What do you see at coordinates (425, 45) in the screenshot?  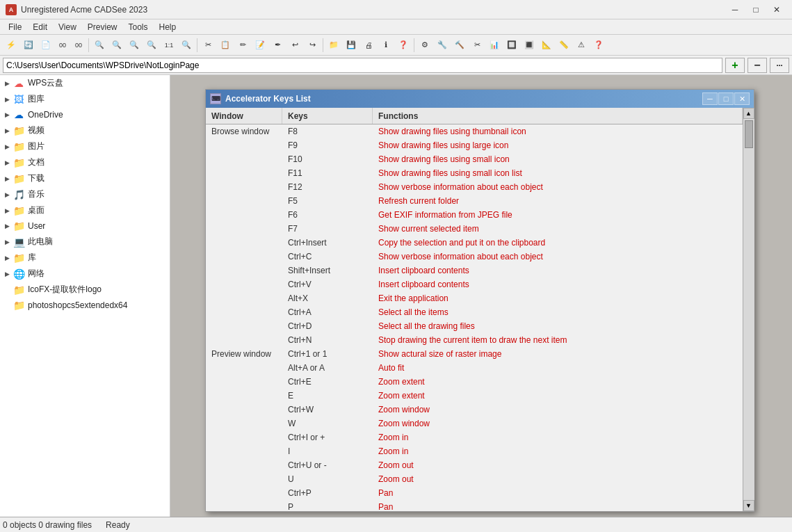 I see `tb-settings: ⚙` at bounding box center [425, 45].